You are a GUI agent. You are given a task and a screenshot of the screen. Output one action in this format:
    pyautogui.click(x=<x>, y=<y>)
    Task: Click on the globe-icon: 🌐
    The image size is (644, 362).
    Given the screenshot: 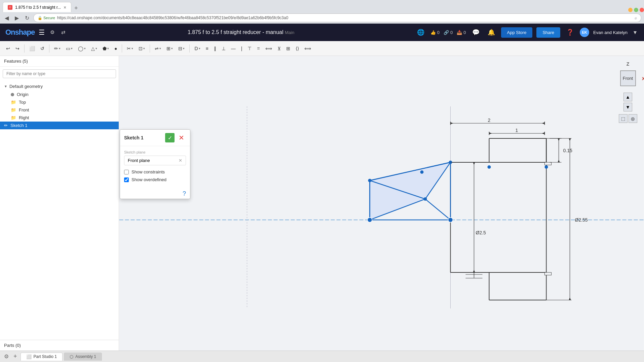 What is the action you would take?
    pyautogui.click(x=421, y=32)
    